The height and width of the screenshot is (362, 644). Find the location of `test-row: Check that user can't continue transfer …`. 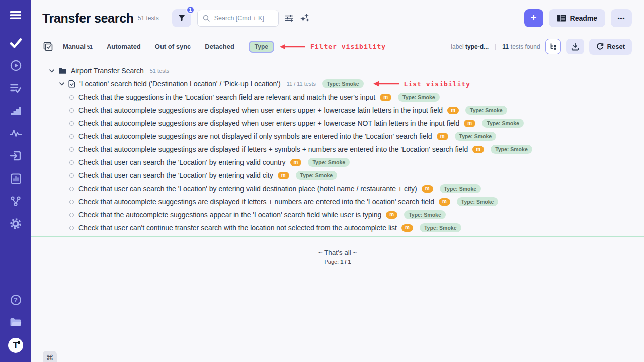

test-row: Check that user can't continue transfer … is located at coordinates (338, 228).